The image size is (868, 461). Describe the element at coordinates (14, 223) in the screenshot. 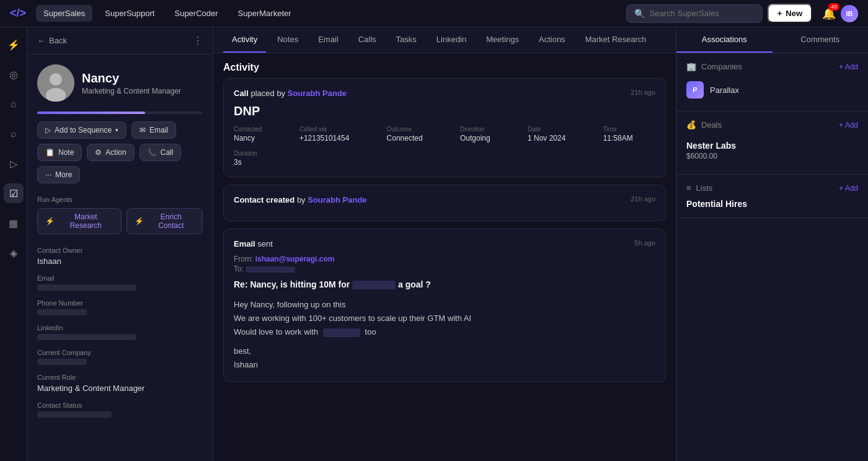

I see `chart-icon-btn: ▦` at that location.